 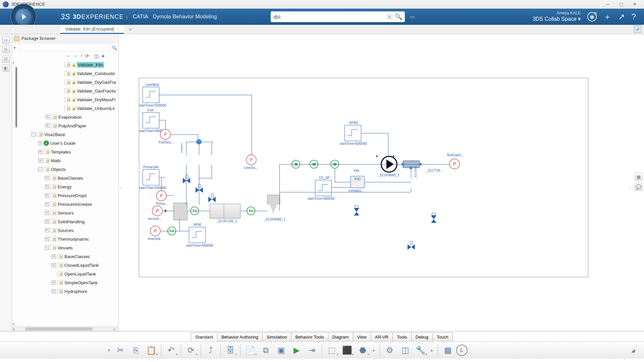 What do you see at coordinates (622, 17) in the screenshot?
I see `share-icon: ↗` at bounding box center [622, 17].